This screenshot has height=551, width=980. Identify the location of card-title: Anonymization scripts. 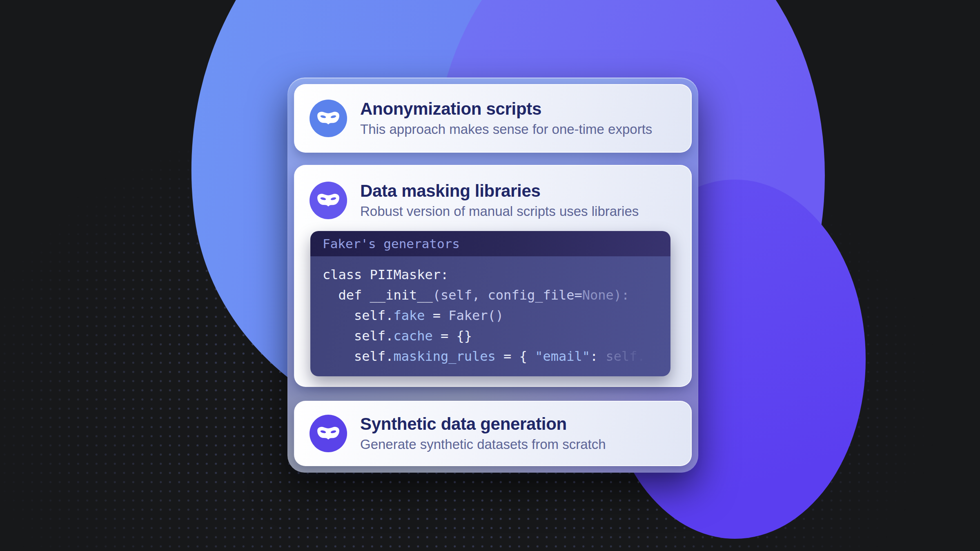
(506, 109).